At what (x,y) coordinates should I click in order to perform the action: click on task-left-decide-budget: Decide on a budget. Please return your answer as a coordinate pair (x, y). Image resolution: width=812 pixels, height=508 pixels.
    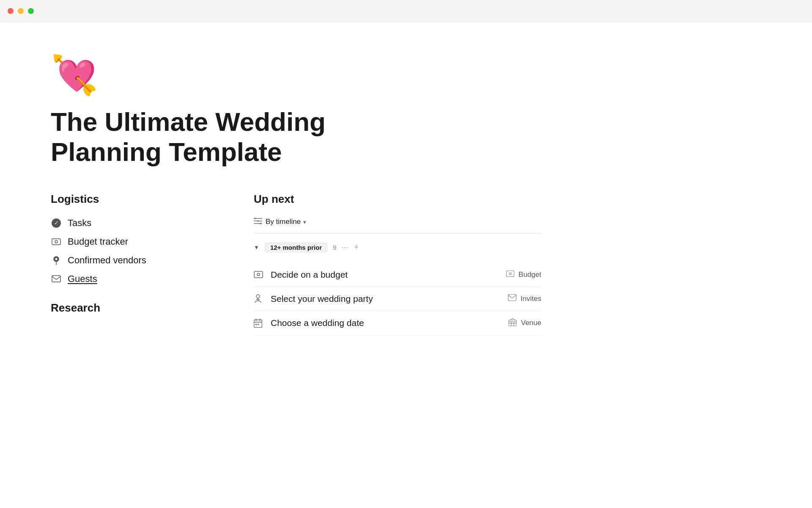
    Looking at the image, I should click on (301, 275).